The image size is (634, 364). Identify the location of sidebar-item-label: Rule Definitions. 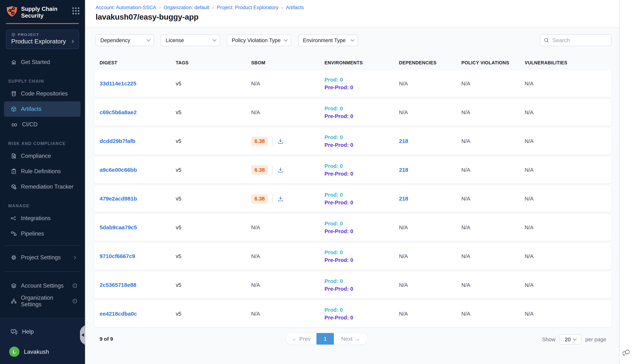
(41, 172).